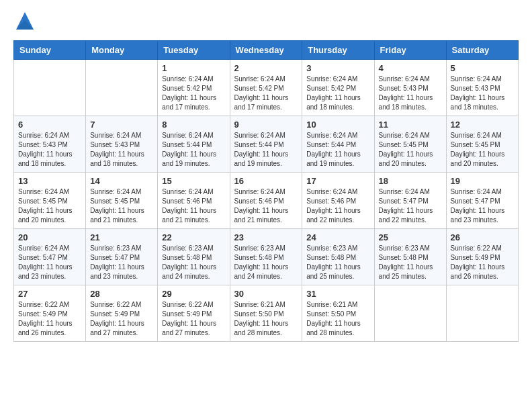 This screenshot has height=411, width=532. I want to click on calendar-cell: 29Sunrise: 6:22 AM Sunset: 5:49 PM Dayli…, so click(193, 314).